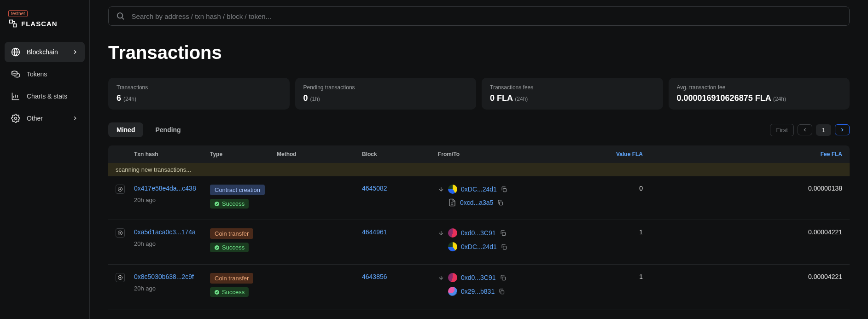 The width and height of the screenshot is (868, 319). What do you see at coordinates (40, 24) in the screenshot?
I see `brand-name: FLASCAN` at bounding box center [40, 24].